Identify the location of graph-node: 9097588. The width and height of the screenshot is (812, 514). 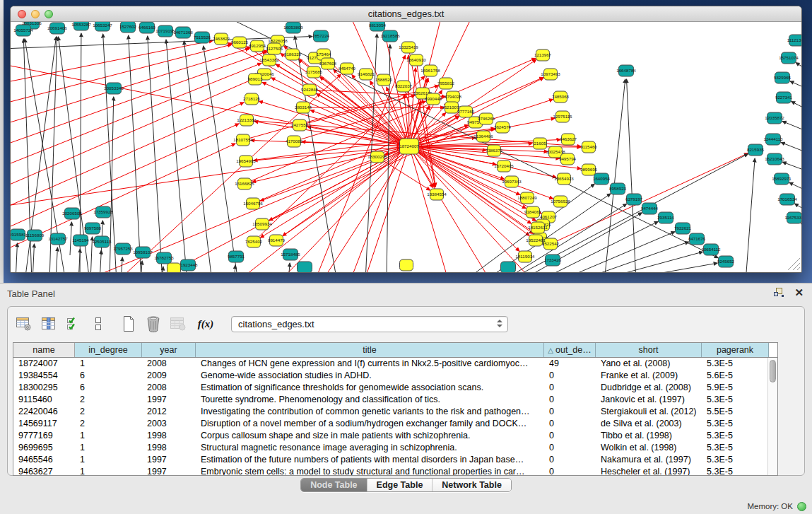
(93, 228).